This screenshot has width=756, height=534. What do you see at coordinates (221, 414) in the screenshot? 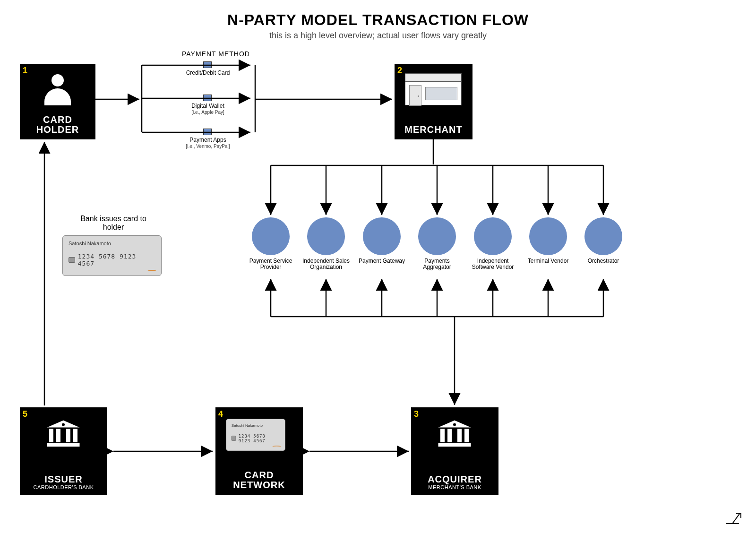
I see `node-number: 4` at bounding box center [221, 414].